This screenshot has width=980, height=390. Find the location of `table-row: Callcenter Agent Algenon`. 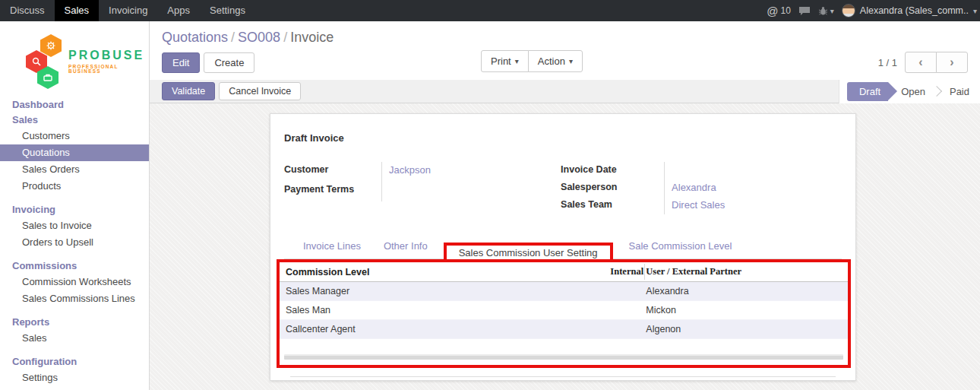

table-row: Callcenter Agent Algenon is located at coordinates (564, 330).